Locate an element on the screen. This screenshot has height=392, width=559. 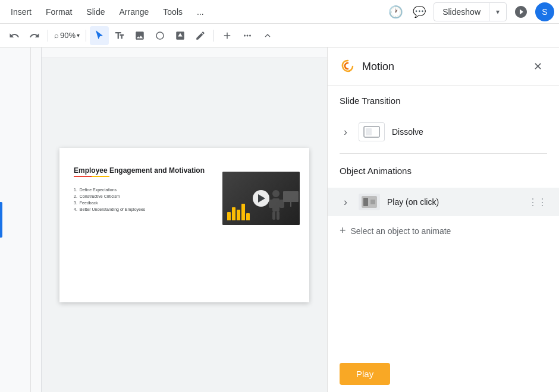
animation-item: › Play (on click) ⋮⋮ is located at coordinates (444, 202).